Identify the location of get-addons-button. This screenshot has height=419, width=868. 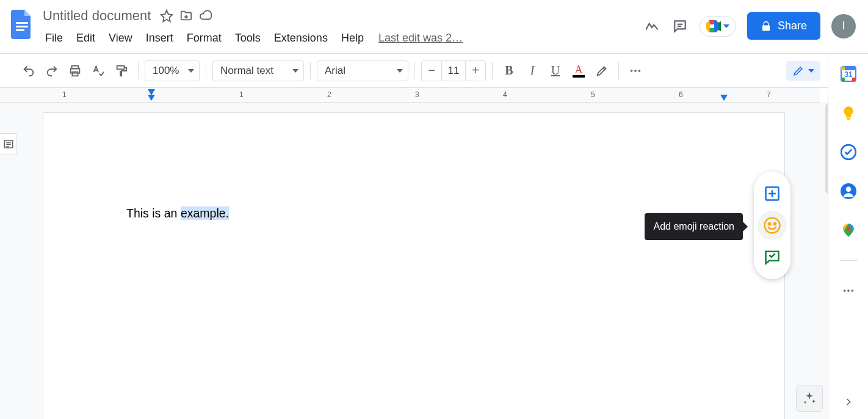
(848, 291).